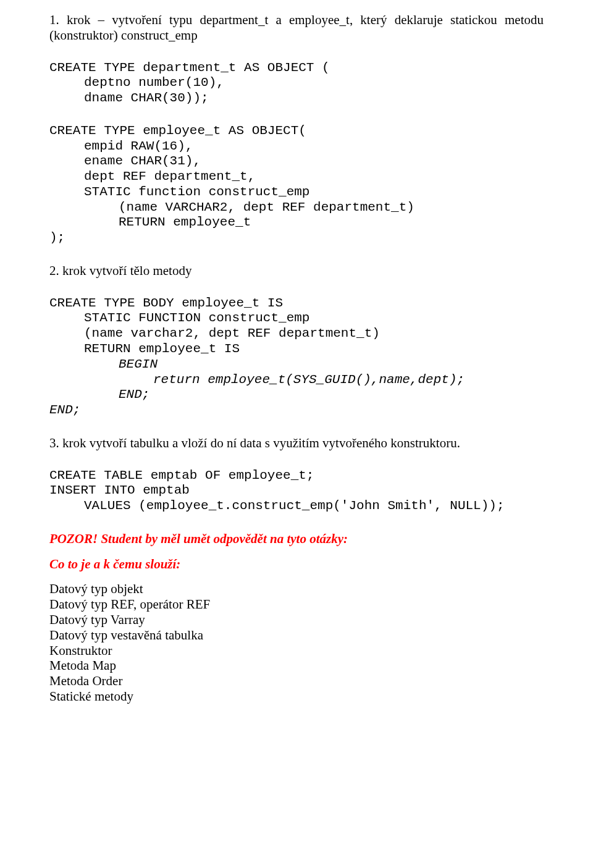 The width and height of the screenshot is (593, 868). Describe the element at coordinates (178, 131) in the screenshot. I see `code-line: CREATE TYPE employee_t AS OBJECT(` at that location.